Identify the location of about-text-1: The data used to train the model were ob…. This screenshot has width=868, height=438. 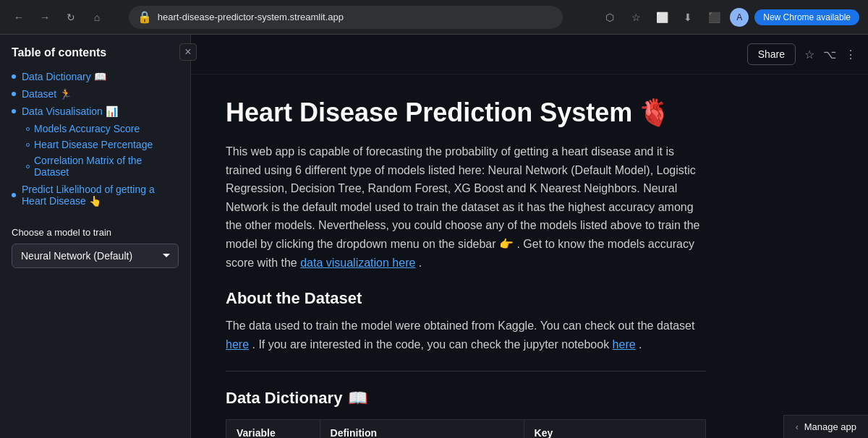
(460, 325).